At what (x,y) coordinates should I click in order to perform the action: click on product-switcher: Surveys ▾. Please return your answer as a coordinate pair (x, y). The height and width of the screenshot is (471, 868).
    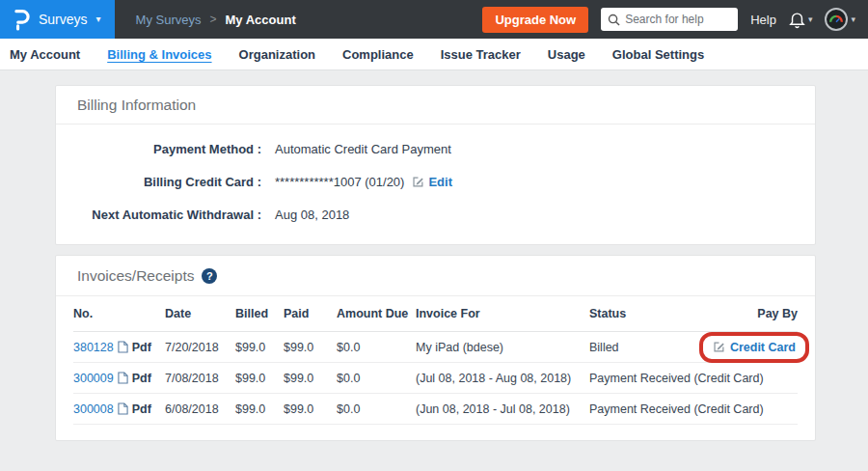
    Looking at the image, I should click on (58, 19).